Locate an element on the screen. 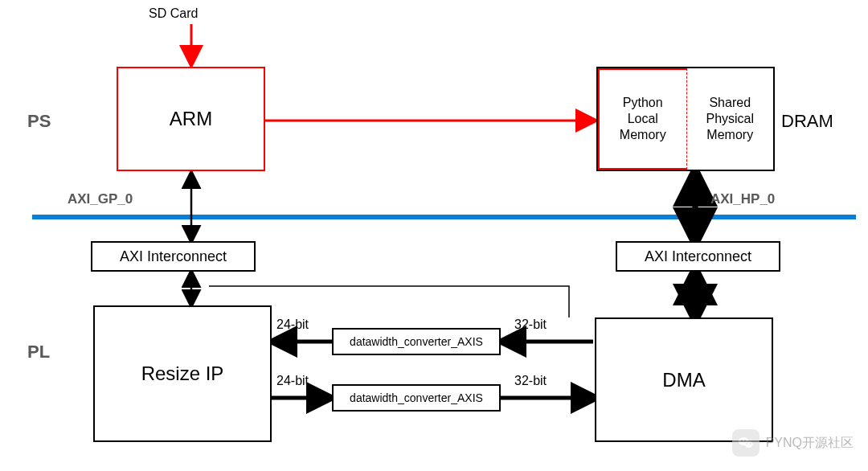 Image resolution: width=868 pixels, height=471 pixels. resize-ip-block: Resize IP is located at coordinates (182, 374).